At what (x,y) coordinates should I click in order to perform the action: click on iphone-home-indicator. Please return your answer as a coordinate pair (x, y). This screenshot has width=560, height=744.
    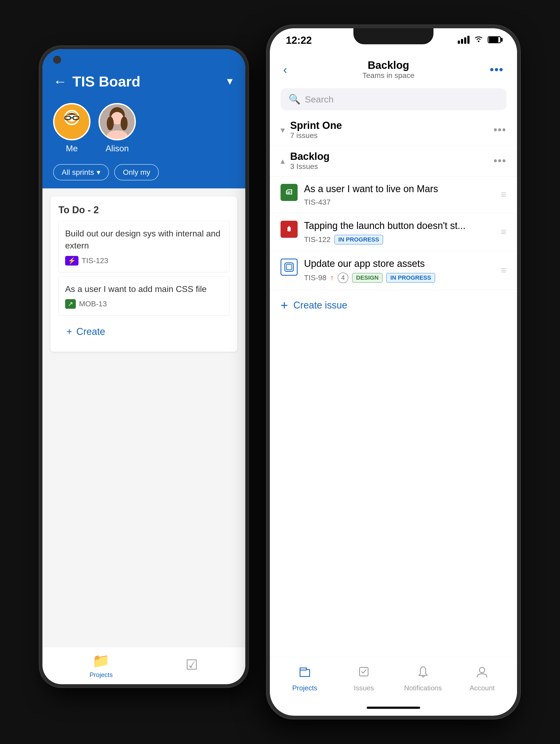
    Looking at the image, I should click on (394, 708).